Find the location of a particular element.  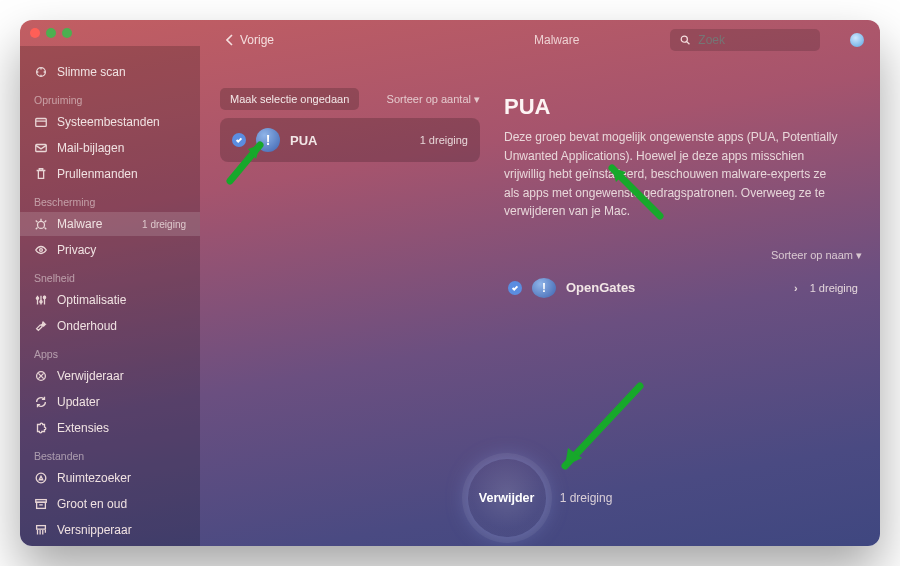

detail-description: Deze groep bevat mogelijk ongewenste app… is located at coordinates (674, 174).